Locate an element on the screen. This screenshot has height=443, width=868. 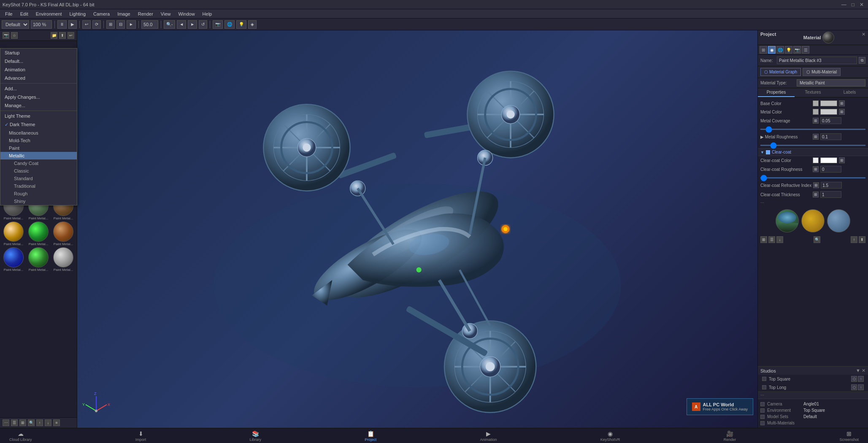
sync-btn: ⟳ is located at coordinates (97, 24).